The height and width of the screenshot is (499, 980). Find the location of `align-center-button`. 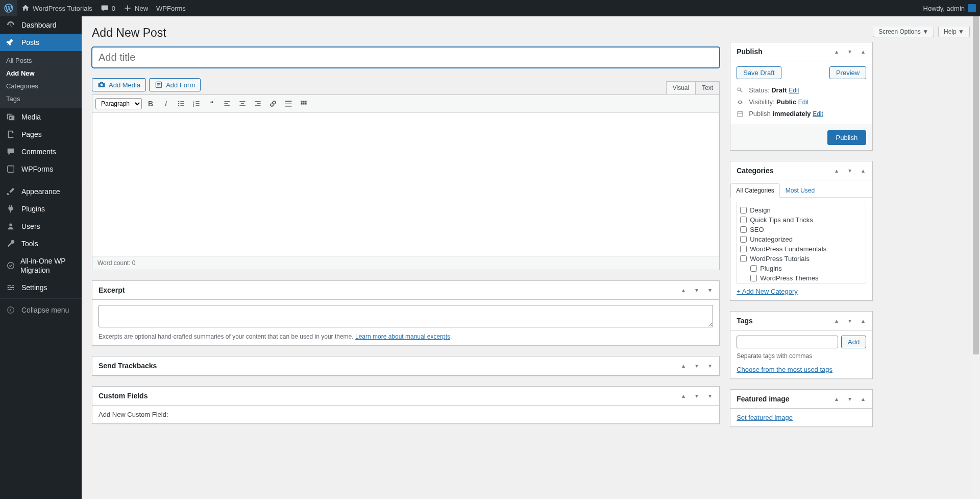

align-center-button is located at coordinates (242, 104).